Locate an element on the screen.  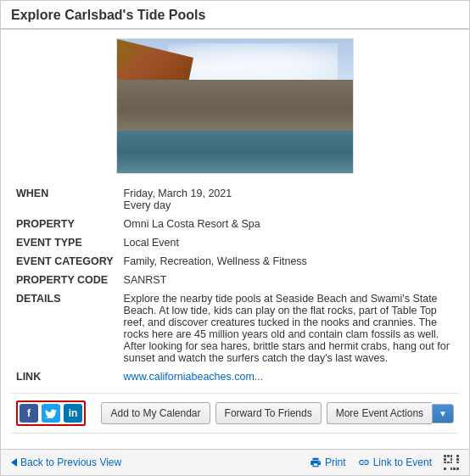
title-bar: Explore Carlsbad's Tide Pools is located at coordinates (235, 15).